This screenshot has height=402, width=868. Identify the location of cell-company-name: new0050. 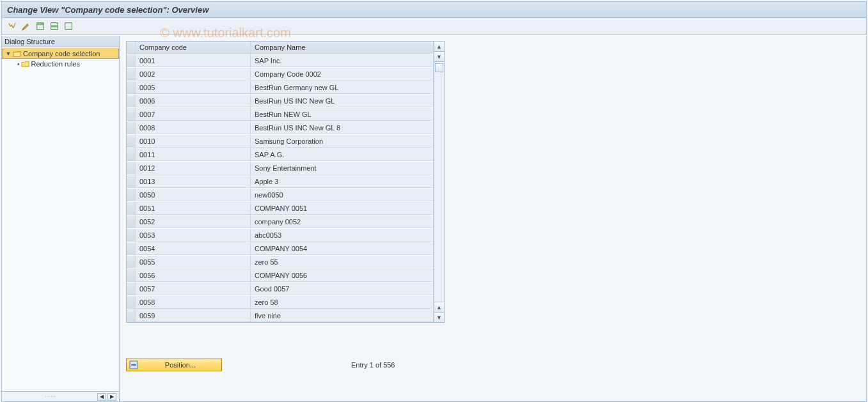
(342, 194).